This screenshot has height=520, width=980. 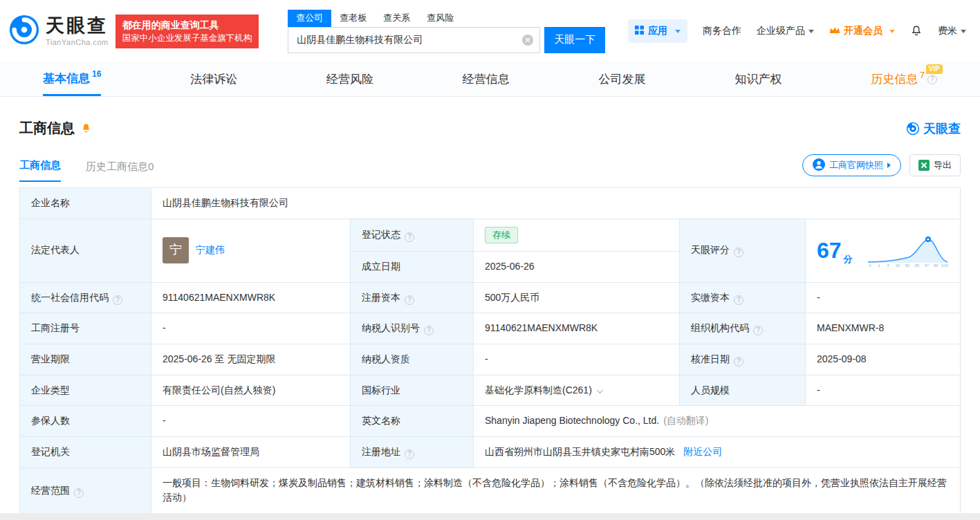 I want to click on clear-search-icon, so click(x=528, y=40).